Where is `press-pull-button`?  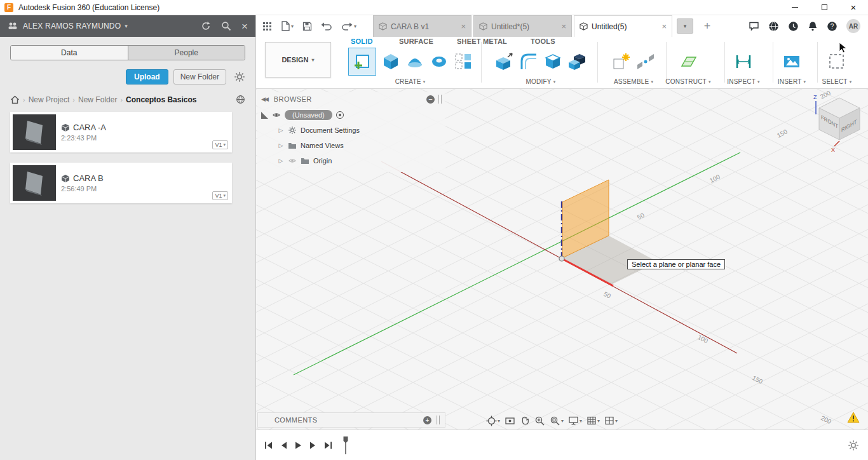
press-pull-button is located at coordinates (505, 62).